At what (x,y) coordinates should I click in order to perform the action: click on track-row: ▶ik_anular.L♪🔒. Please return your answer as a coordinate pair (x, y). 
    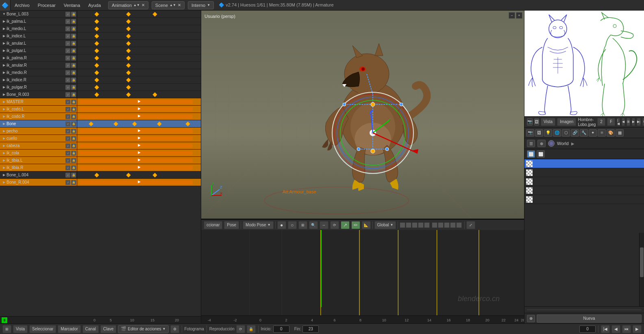
    Looking at the image, I should click on (100, 43).